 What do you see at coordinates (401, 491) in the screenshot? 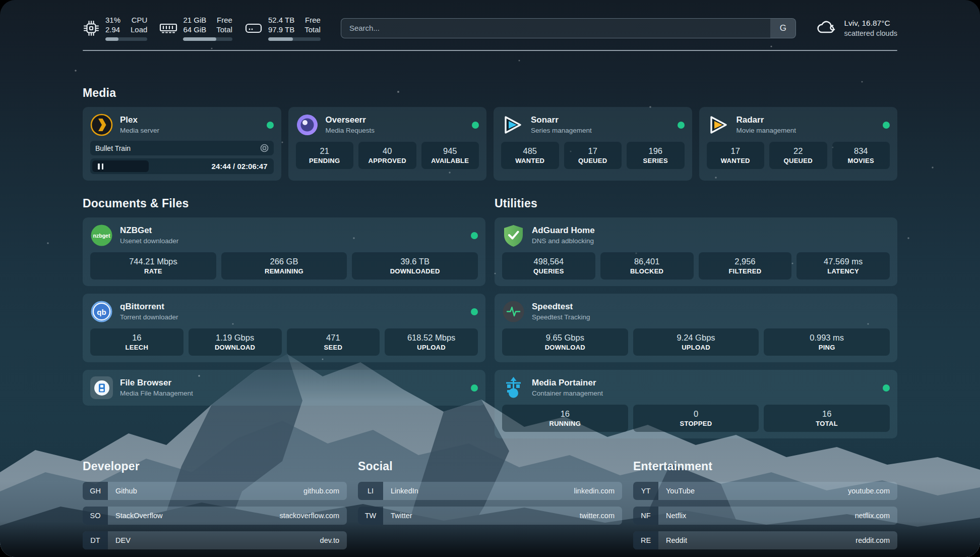
I see `bookmark-name: LinkedIn` at bounding box center [401, 491].